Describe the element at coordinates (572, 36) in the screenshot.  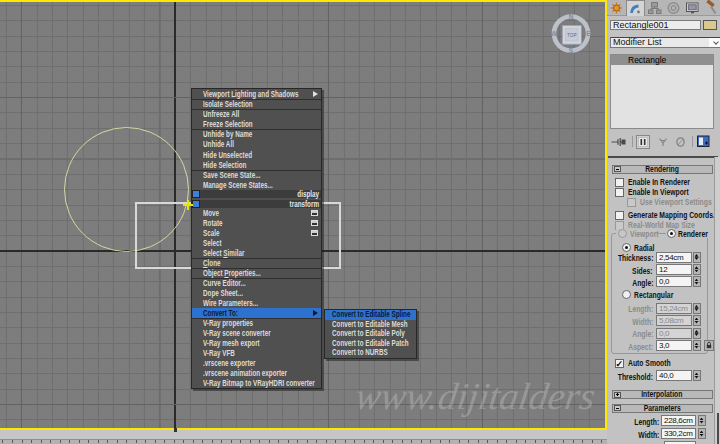
I see `svg-text: TOP` at that location.